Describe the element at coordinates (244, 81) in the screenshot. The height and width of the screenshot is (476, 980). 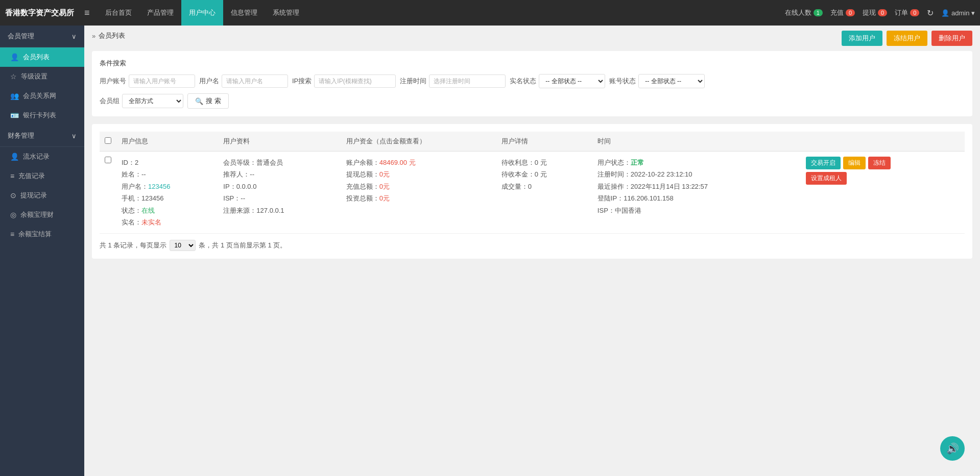
I see `username-field: 用户名` at that location.